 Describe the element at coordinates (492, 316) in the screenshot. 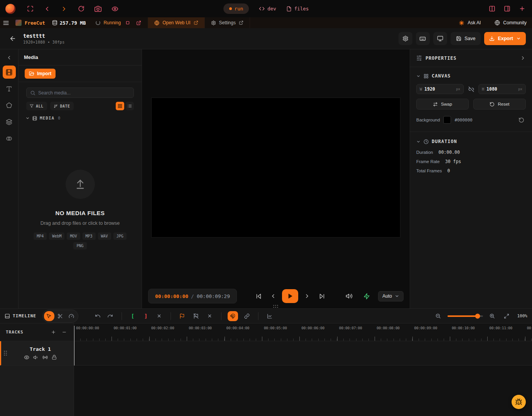

I see `zoom-in-icon` at that location.